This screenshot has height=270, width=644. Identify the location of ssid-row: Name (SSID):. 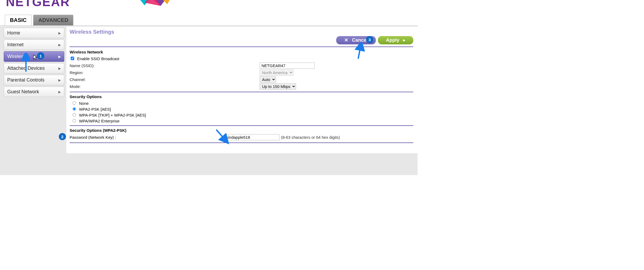
(241, 66).